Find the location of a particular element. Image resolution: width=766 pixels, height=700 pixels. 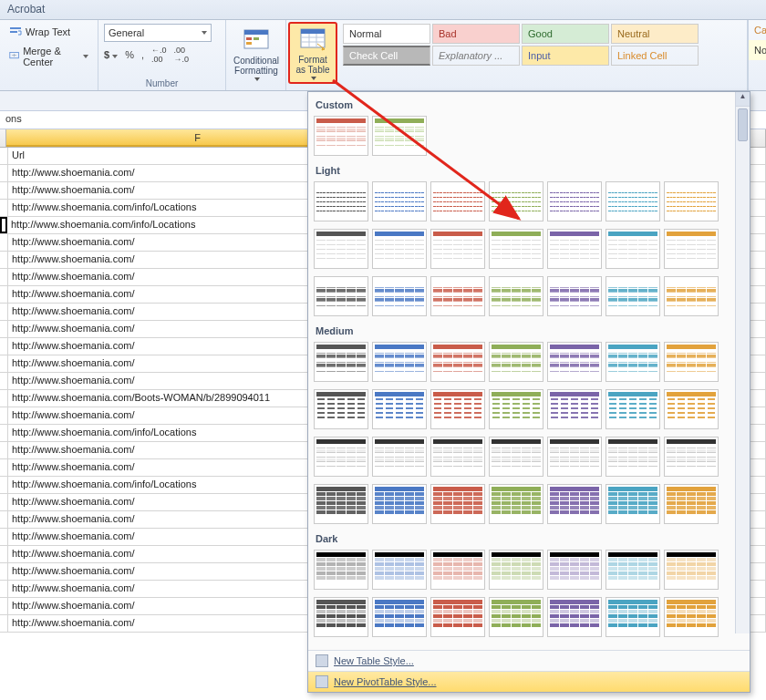

decrease-decimal-button: .00→.0 is located at coordinates (182, 55).